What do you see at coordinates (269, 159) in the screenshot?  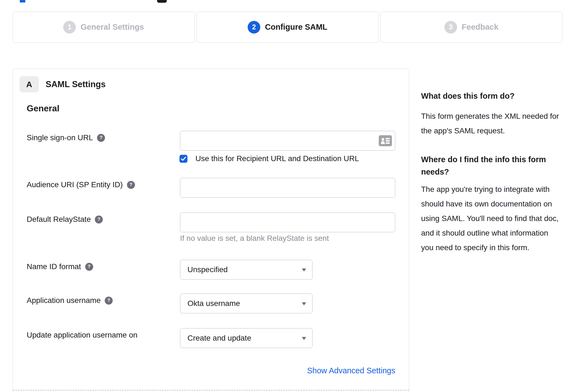 I see `recipient-url-checkbox-row: Use this for Recipient URL and Destinati…` at bounding box center [269, 159].